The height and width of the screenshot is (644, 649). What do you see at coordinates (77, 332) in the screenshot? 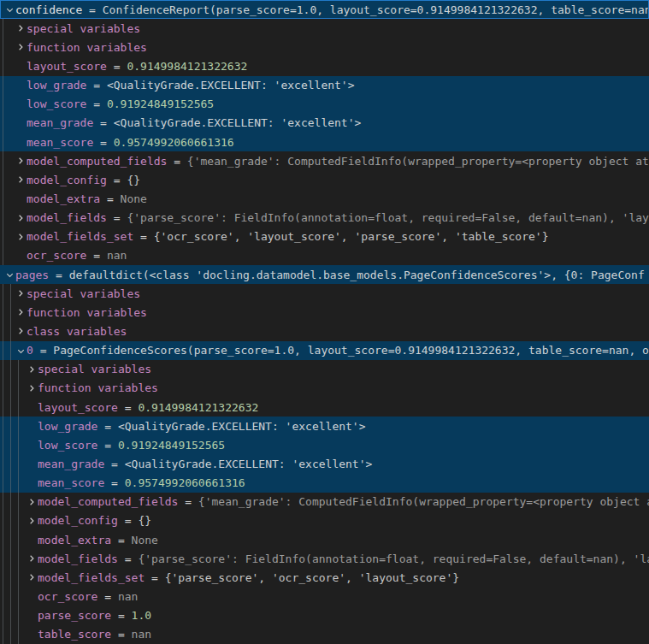
I see `group-label: class variables` at bounding box center [77, 332].